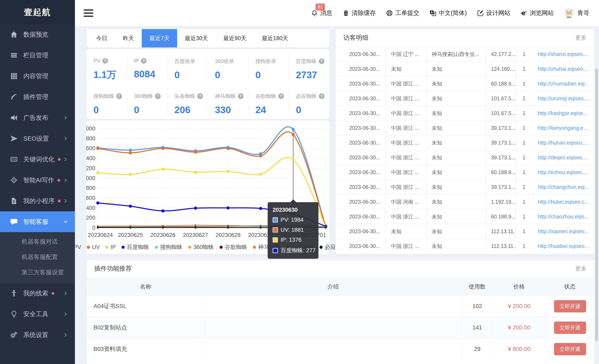 The height and width of the screenshot is (364, 599). I want to click on visitor-url-link: http://ezhou.eqiseo...., so click(563, 173).